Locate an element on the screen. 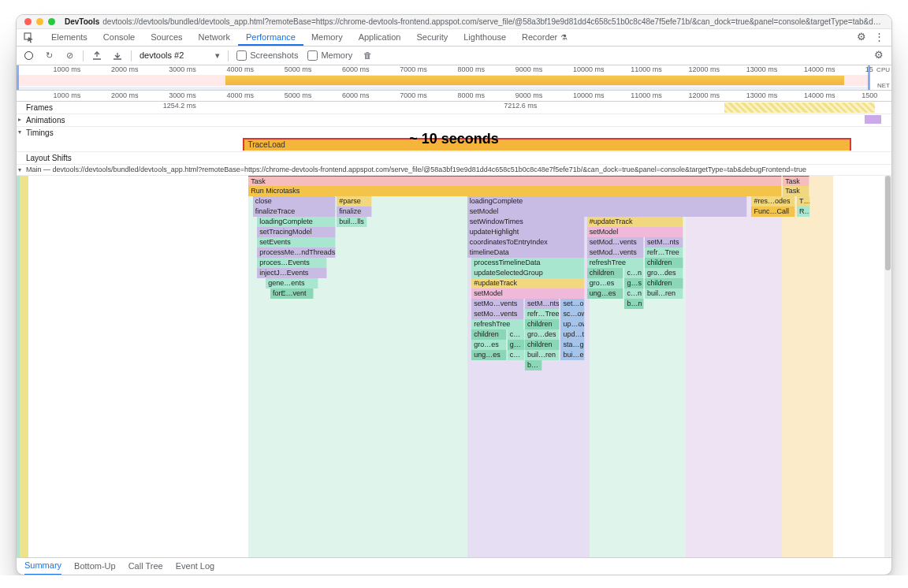 This screenshot has width=908, height=588. load-profile-icon is located at coordinates (97, 56).